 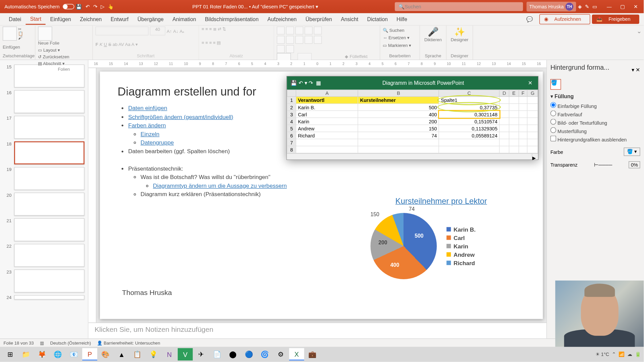 What do you see at coordinates (587, 7) in the screenshot?
I see `pen-icon: ✎` at bounding box center [587, 7].